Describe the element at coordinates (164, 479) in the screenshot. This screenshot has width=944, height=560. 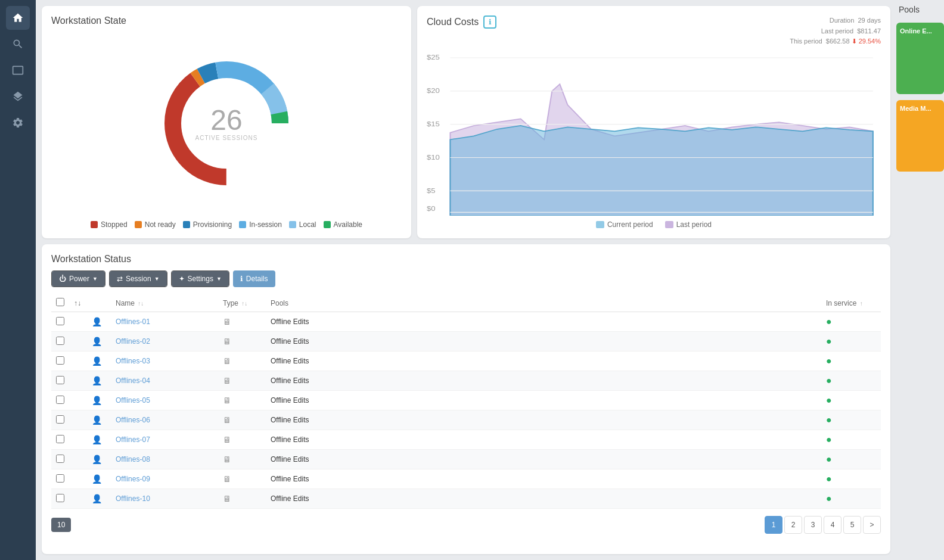
I see `row-name: Offlines-09` at that location.